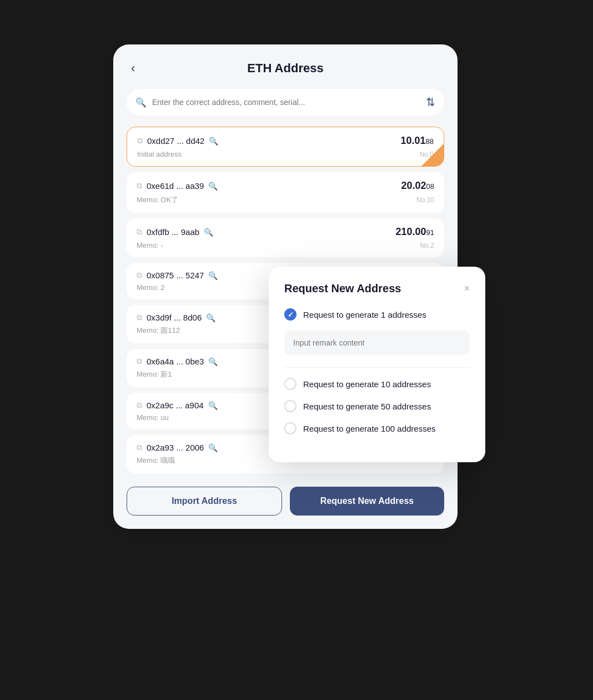 This screenshot has width=593, height=700. Describe the element at coordinates (377, 343) in the screenshot. I see `remark-input` at that location.